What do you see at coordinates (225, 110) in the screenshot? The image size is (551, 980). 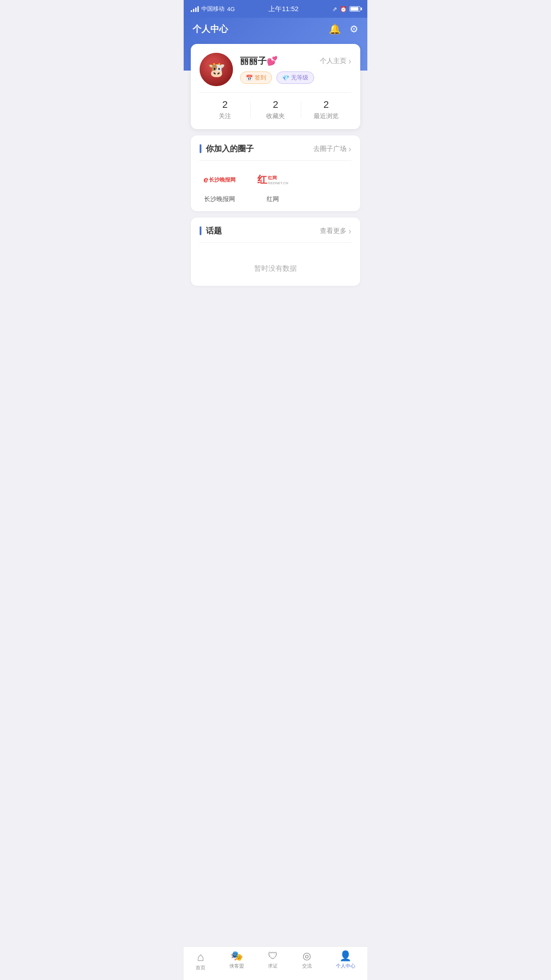 I see `stat-follow: 2 关注` at bounding box center [225, 110].